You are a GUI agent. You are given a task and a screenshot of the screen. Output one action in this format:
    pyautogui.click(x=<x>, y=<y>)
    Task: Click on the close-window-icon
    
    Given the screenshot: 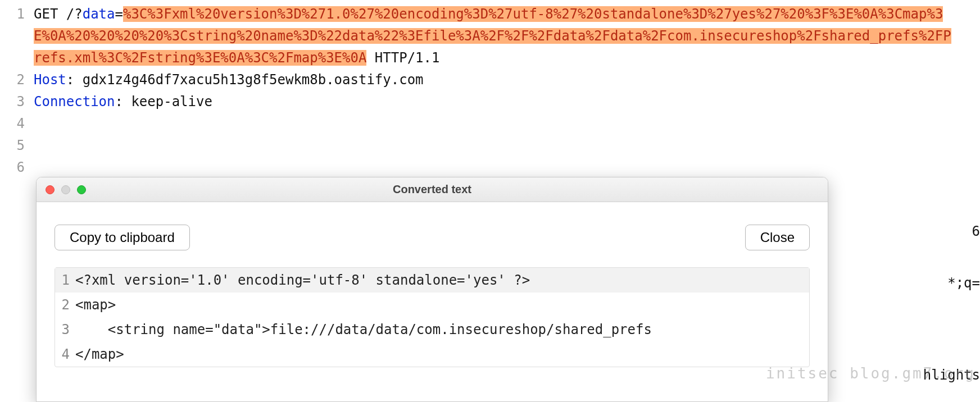 What is the action you would take?
    pyautogui.click(x=50, y=190)
    